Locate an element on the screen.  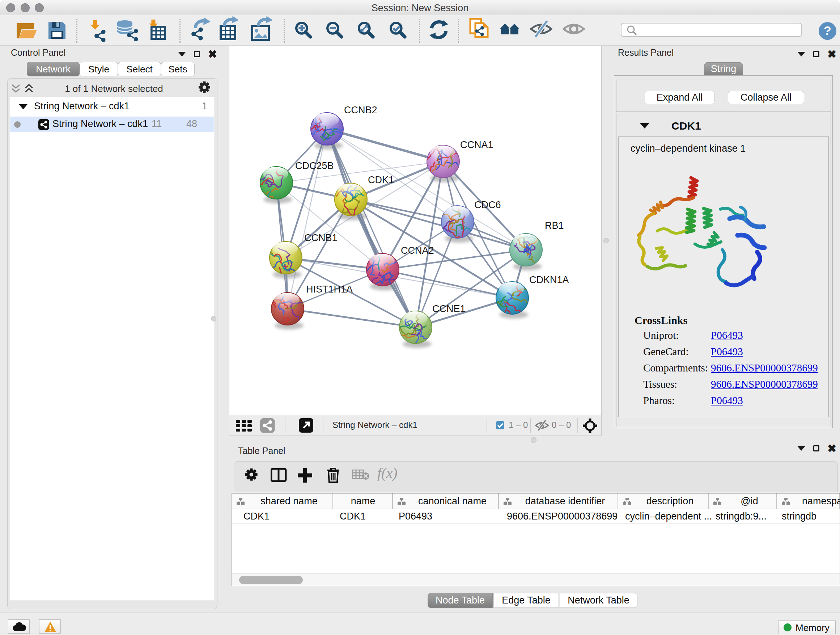
svg-text: CDK1 is located at coordinates (381, 180).